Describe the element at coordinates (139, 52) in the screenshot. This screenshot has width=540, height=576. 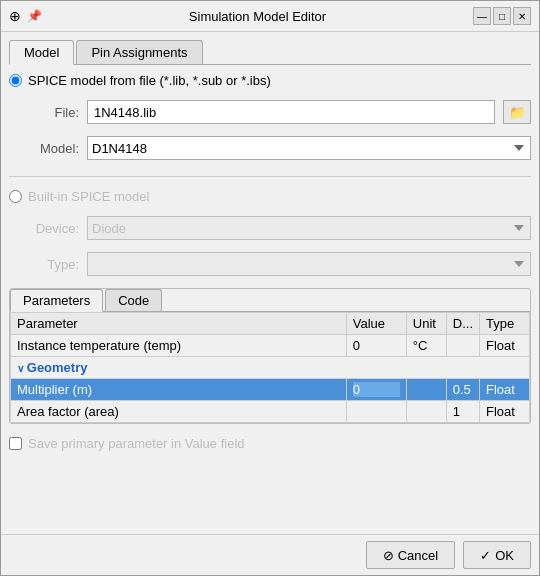
I see `tab-pin-assignments: Pin Assignments` at that location.